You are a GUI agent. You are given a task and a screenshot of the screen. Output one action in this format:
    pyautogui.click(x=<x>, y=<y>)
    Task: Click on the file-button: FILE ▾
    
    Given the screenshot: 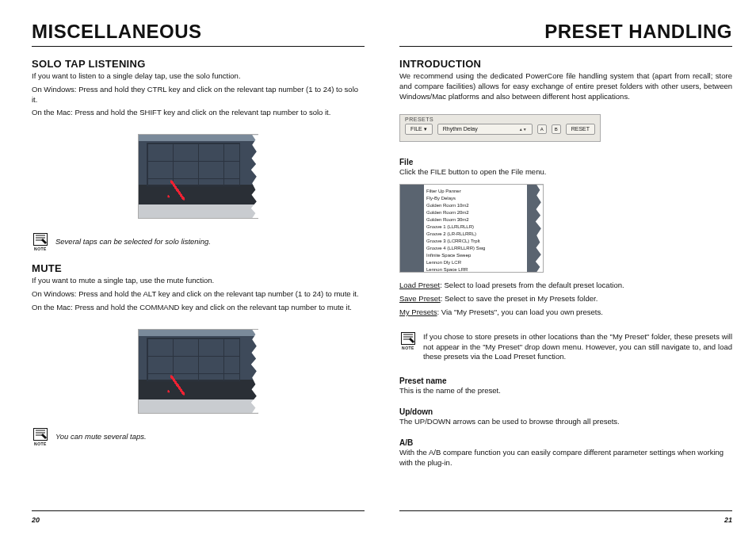 What is the action you would take?
    pyautogui.click(x=418, y=129)
    